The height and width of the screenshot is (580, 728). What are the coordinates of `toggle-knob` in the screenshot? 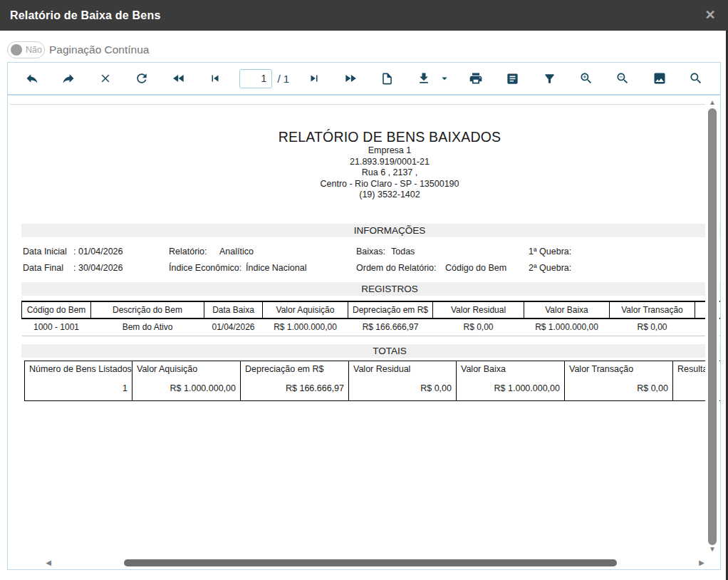 It's located at (16, 50).